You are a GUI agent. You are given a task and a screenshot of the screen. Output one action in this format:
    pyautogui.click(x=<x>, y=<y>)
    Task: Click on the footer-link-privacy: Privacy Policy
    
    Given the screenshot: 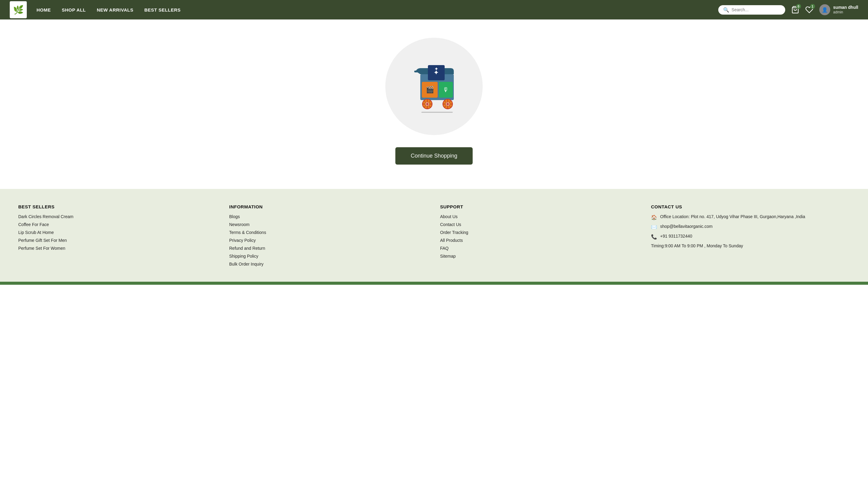 What is the action you would take?
    pyautogui.click(x=329, y=241)
    